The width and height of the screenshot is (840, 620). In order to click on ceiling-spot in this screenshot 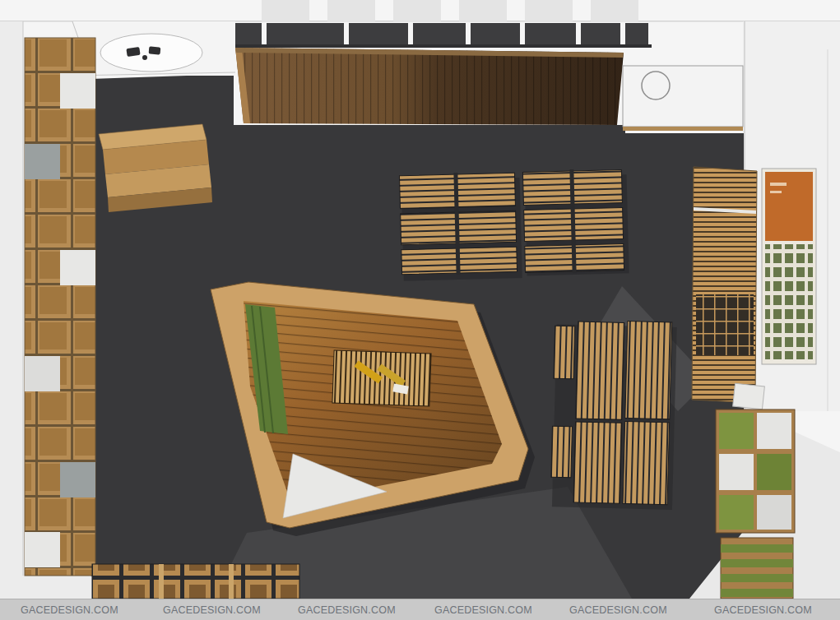, I will do `click(145, 58)`.